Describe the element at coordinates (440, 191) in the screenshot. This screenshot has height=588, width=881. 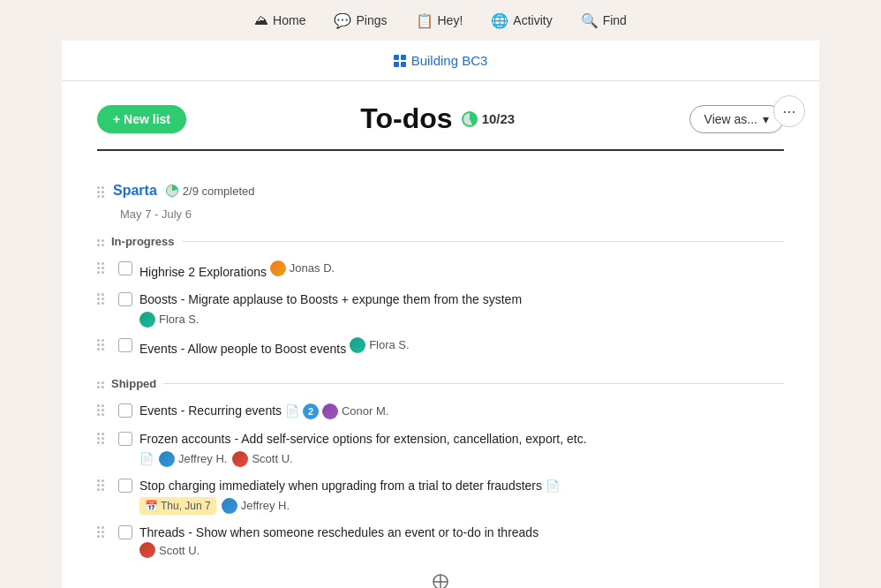
I see `list-group-header: Sparta 2/9 completed` at that location.